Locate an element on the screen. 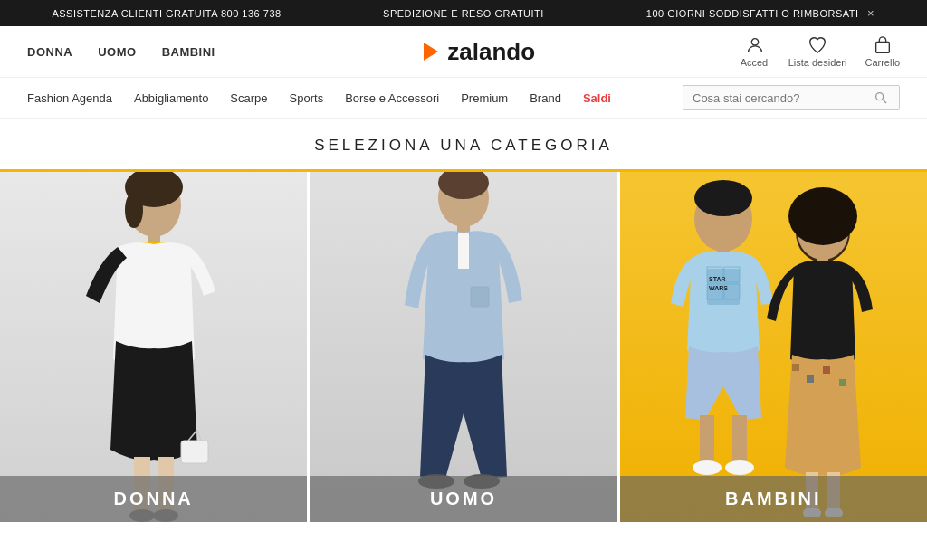  uomo-figure is located at coordinates (464, 347).